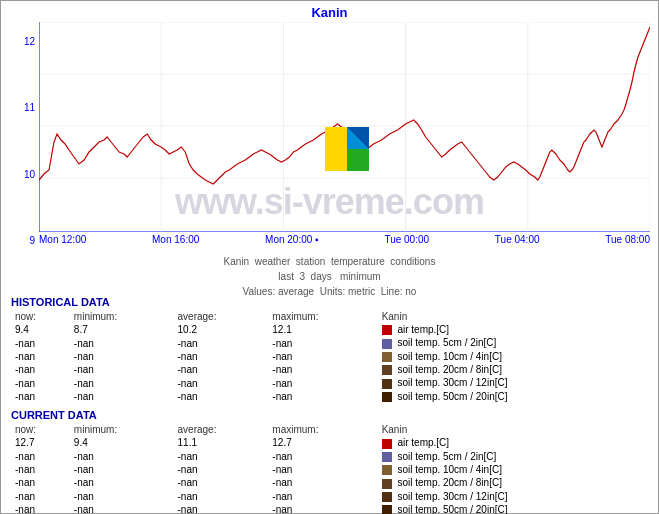 This screenshot has height=514, width=659. I want to click on td-max: 12.1, so click(322, 330).